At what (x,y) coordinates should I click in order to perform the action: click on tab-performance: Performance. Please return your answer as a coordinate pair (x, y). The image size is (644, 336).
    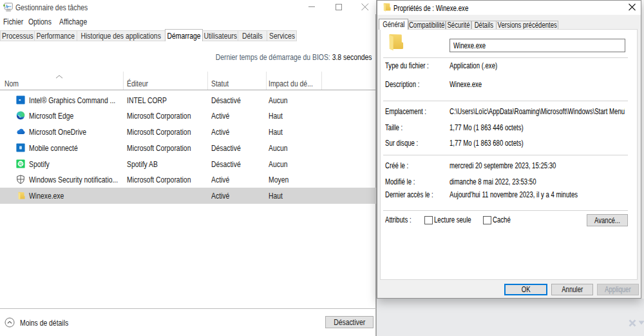
    Looking at the image, I should click on (55, 36).